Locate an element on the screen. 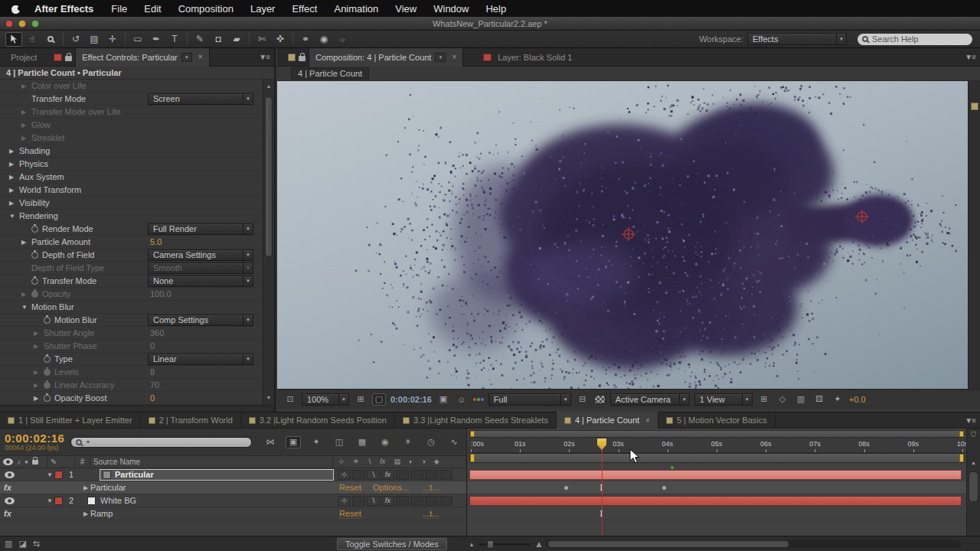 The image size is (980, 551). timeline-tab-3-3-light-random-seeds-streaklets: 3.3 |Light Random Seeds Streaklets is located at coordinates (476, 420).